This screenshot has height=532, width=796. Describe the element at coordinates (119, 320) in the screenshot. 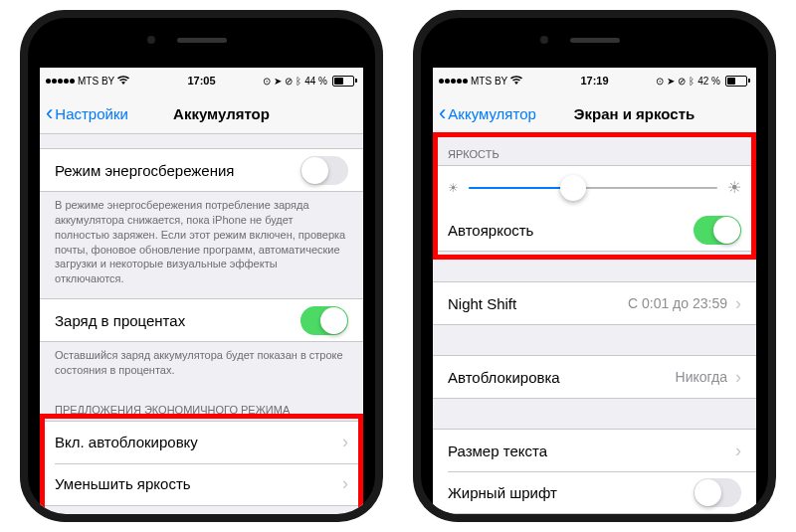

I see `percent-label: Заряд в процентах` at that location.